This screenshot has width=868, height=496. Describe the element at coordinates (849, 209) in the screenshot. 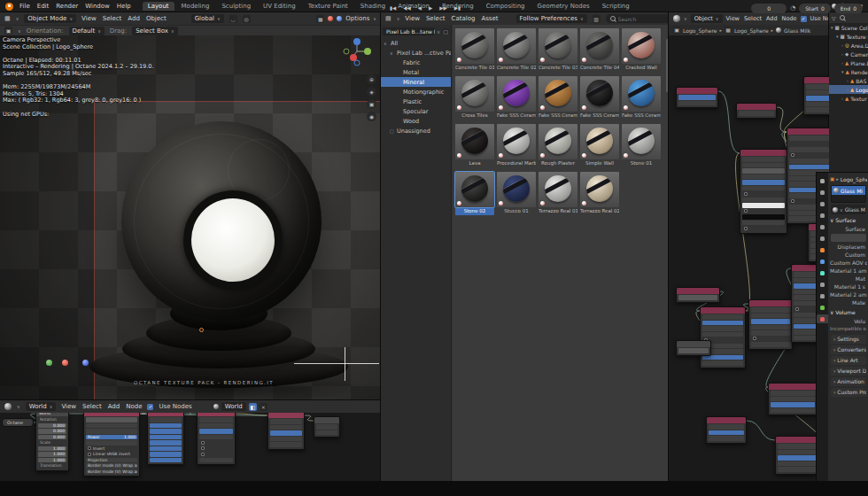

I see `material-selector: ∨ Glass M` at that location.